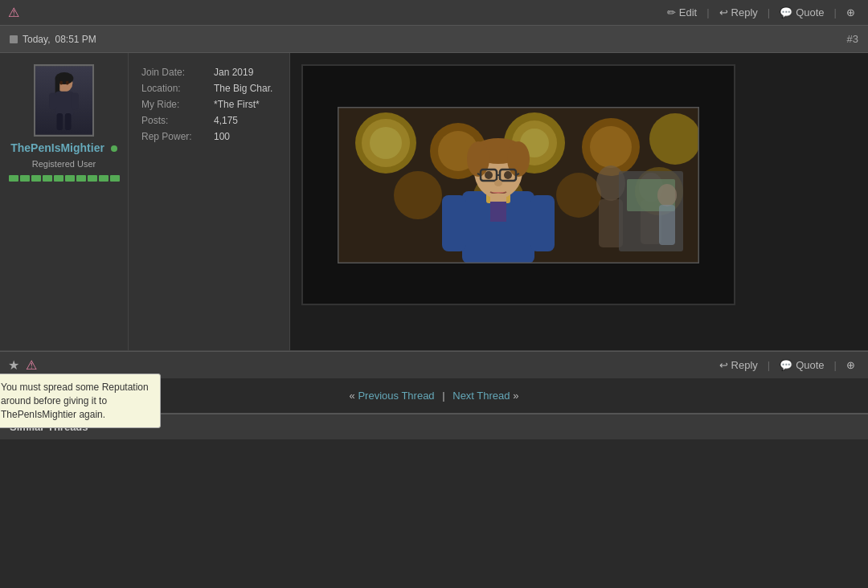  I want to click on join-date-value: Jan 2019, so click(233, 72).